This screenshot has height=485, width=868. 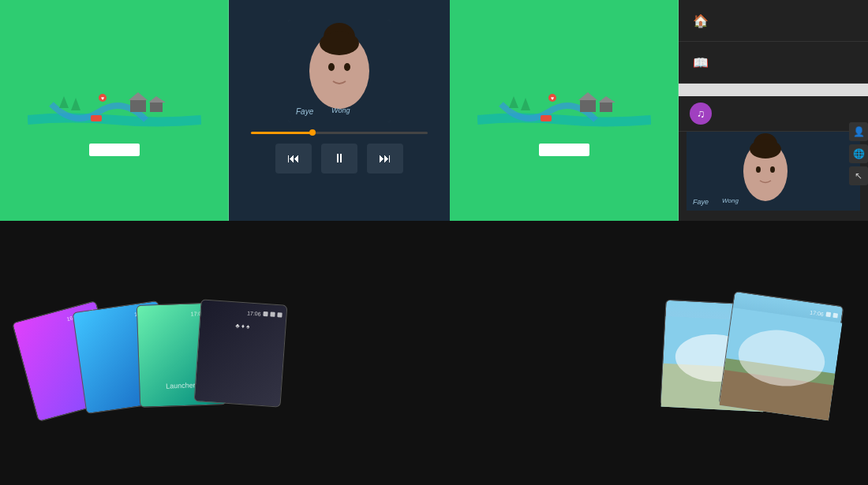 I want to click on album-art: Faye Wong, so click(x=339, y=71).